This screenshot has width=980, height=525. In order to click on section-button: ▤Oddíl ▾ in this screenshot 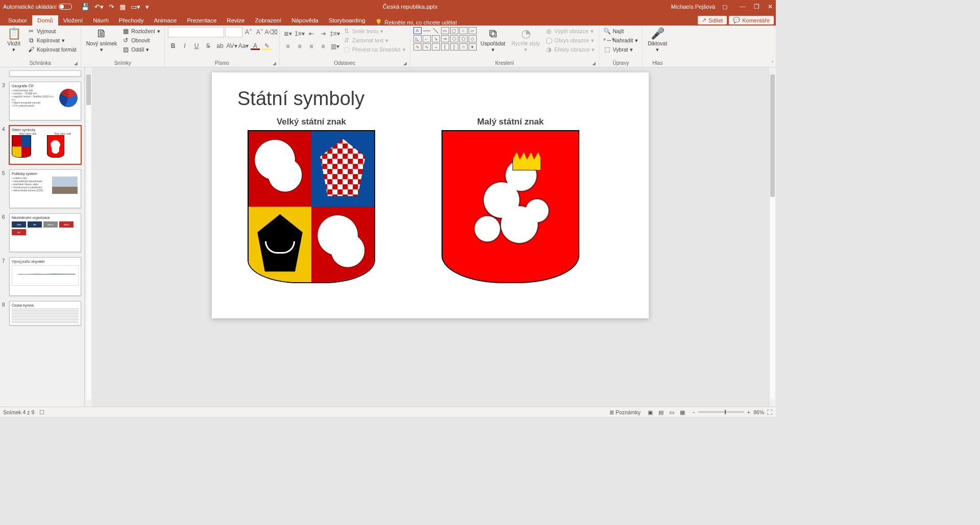, I will do `click(141, 49)`.